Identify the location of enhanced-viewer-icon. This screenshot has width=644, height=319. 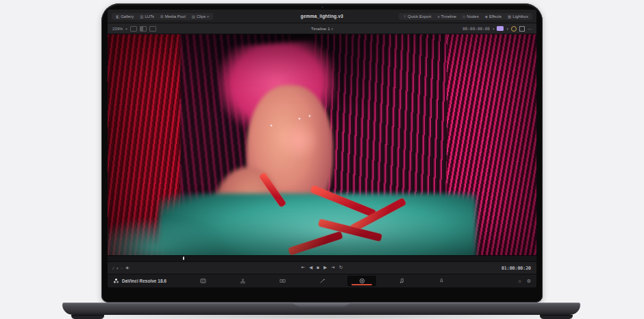
(153, 29).